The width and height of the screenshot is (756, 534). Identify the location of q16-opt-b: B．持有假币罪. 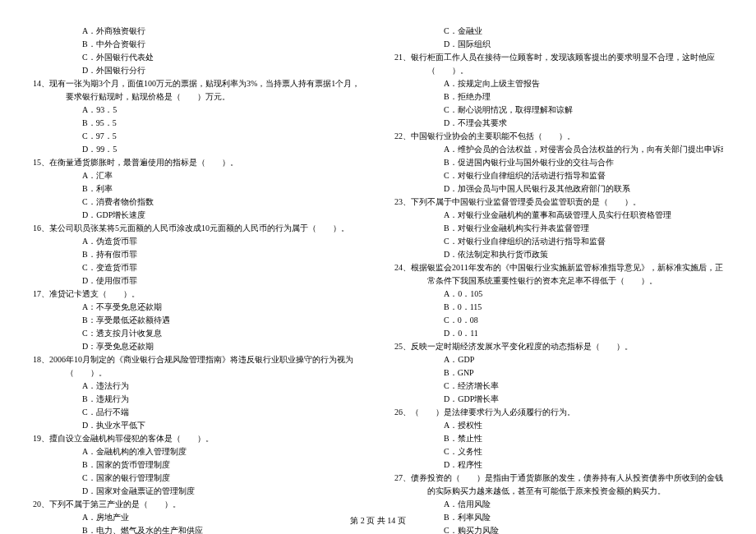
(197, 255).